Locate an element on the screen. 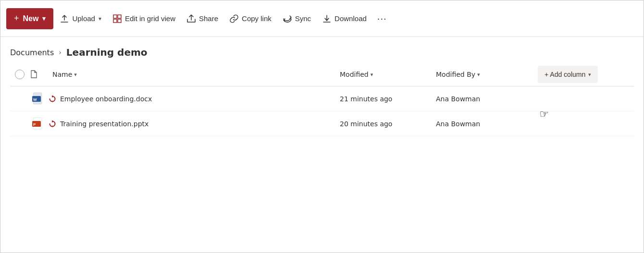 This screenshot has width=644, height=253. plus-icon: + is located at coordinates (16, 18).